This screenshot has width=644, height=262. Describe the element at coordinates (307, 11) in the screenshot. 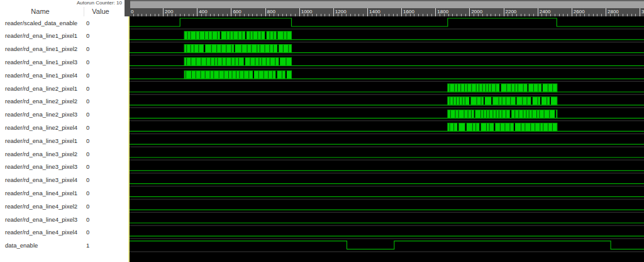

I see `ruler-tick-label: 1000` at that location.